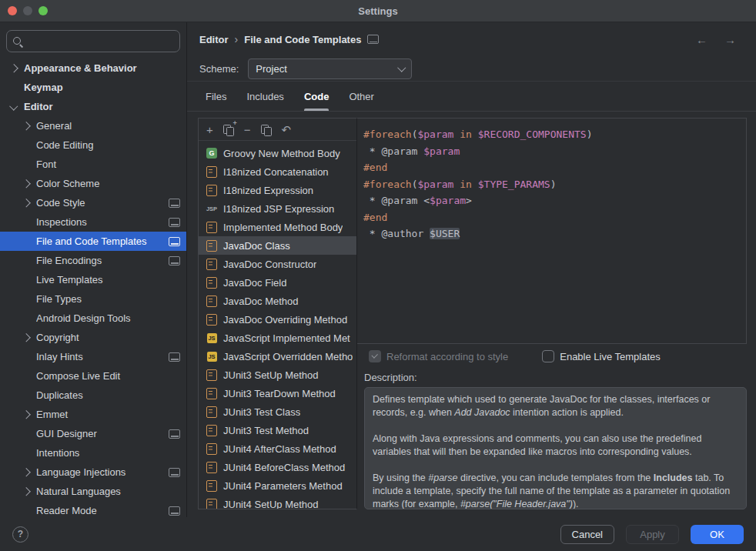 The image size is (756, 551). Describe the element at coordinates (378, 11) in the screenshot. I see `title-bar: Settings` at that location.